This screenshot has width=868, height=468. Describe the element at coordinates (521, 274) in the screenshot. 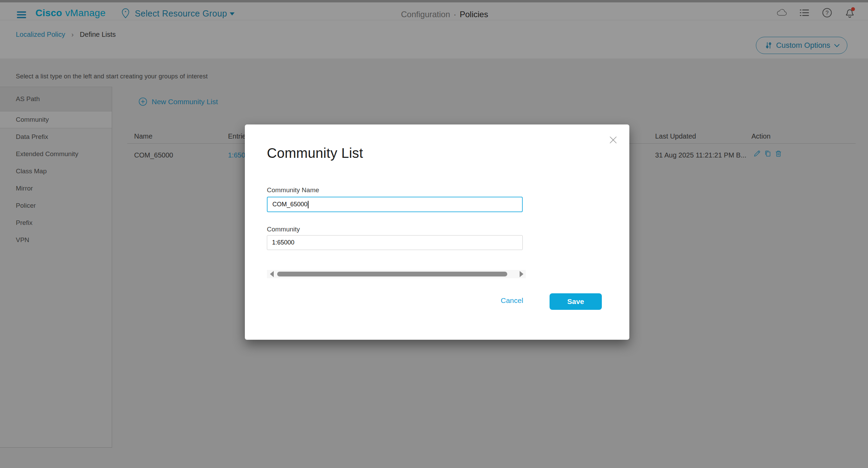

I see `scroll-right-arrow-icon` at that location.